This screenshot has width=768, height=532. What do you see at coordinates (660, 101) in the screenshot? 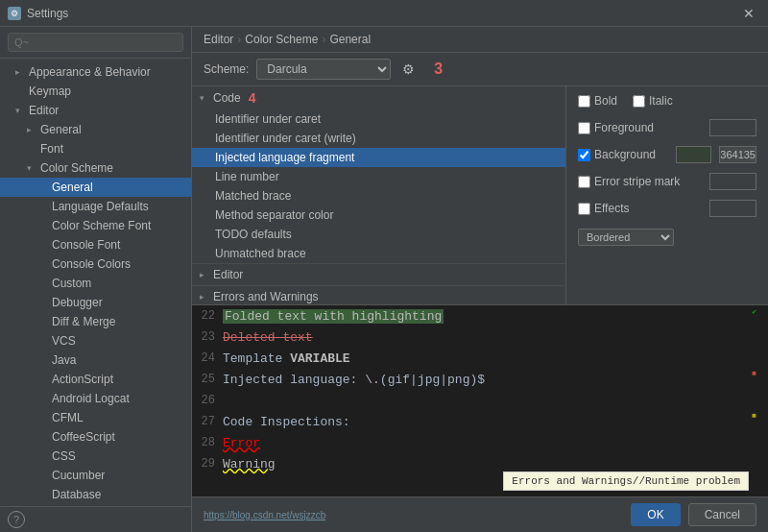
I see `italic-label: Italic` at bounding box center [660, 101].